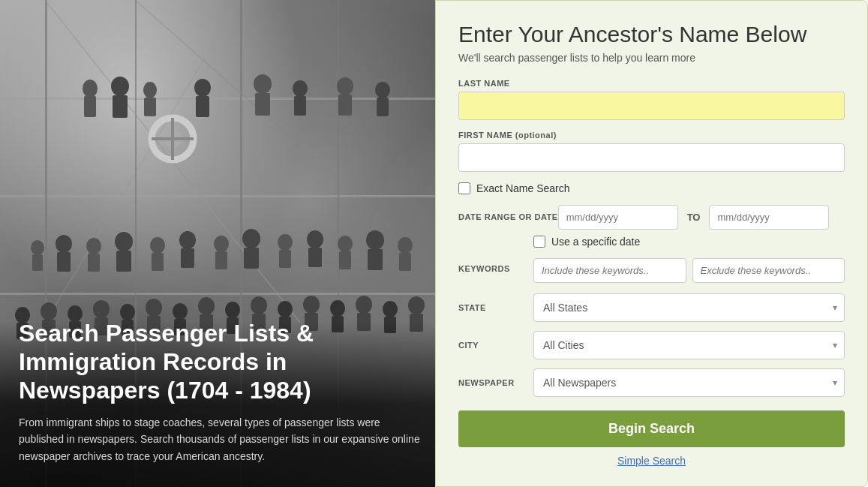 The width and height of the screenshot is (868, 487). What do you see at coordinates (651, 158) in the screenshot?
I see `first-name-input` at bounding box center [651, 158].